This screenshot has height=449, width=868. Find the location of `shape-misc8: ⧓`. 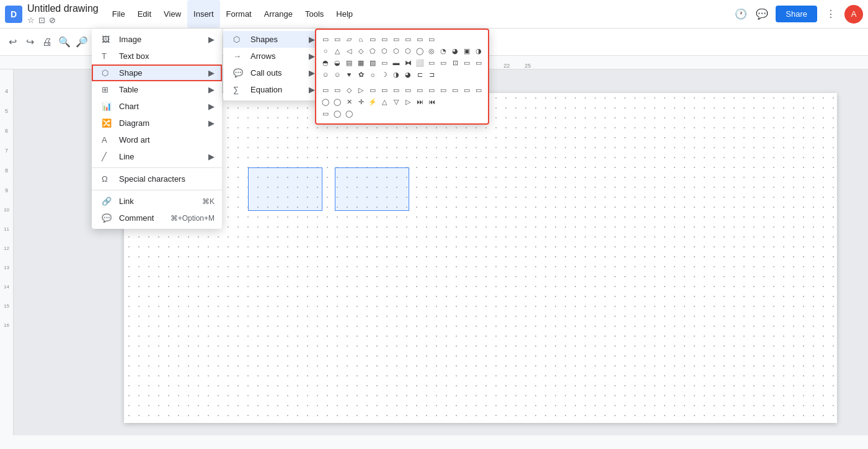

shape-misc8: ⧓ is located at coordinates (408, 63).